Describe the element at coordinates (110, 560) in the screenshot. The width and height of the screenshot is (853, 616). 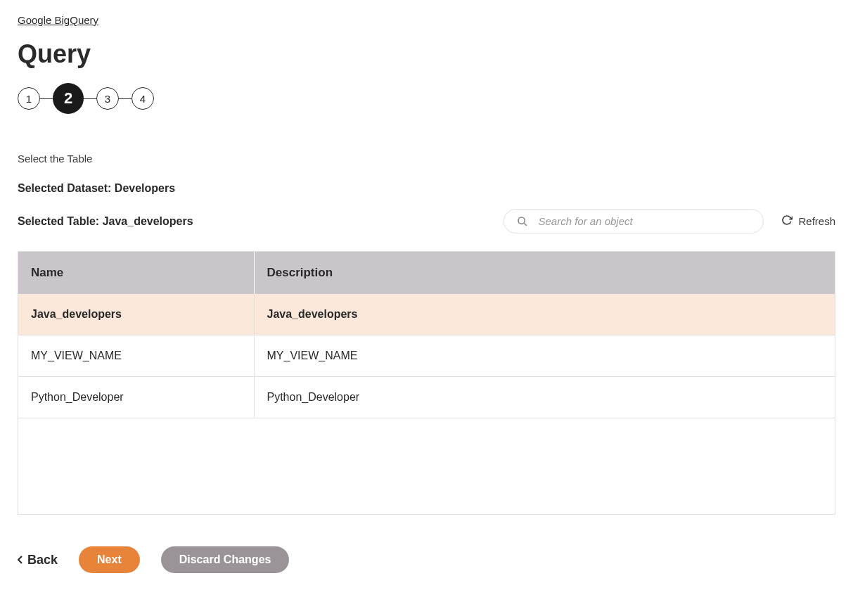
I see `next-button: Next` at that location.